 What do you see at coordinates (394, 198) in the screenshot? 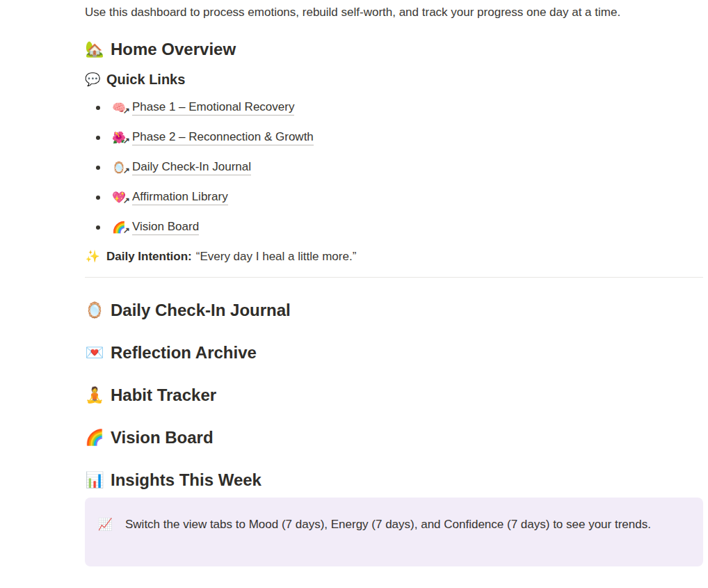
I see `list-item: 💖↗ Affirmation Library` at bounding box center [394, 198].